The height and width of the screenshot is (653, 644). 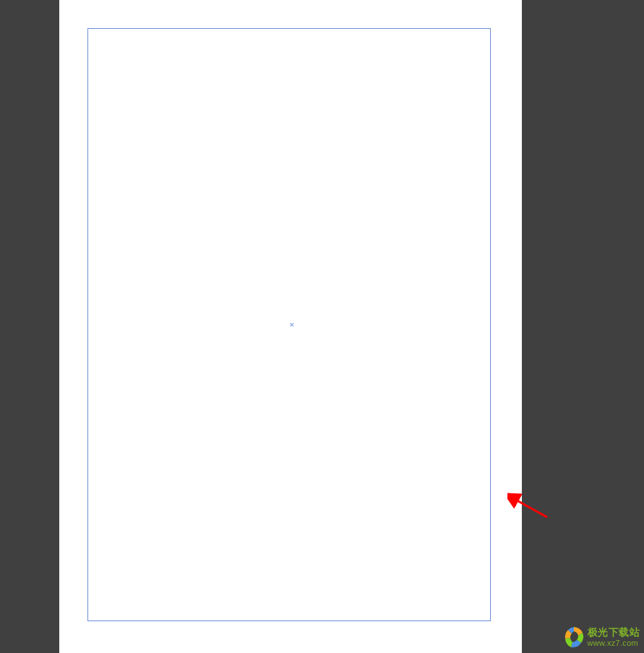 What do you see at coordinates (614, 633) in the screenshot?
I see `watermark-title: 极光下载站` at bounding box center [614, 633].